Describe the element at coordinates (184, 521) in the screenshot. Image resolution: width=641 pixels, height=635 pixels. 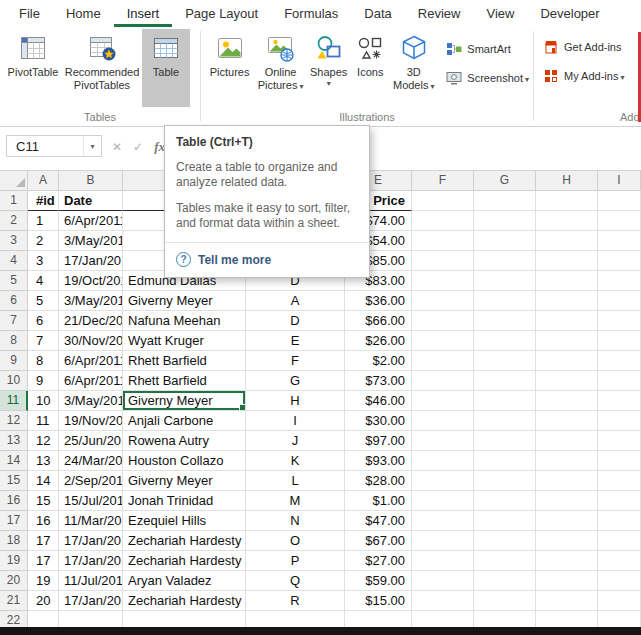
I see `cell-C17: Ezequiel Hills` at that location.